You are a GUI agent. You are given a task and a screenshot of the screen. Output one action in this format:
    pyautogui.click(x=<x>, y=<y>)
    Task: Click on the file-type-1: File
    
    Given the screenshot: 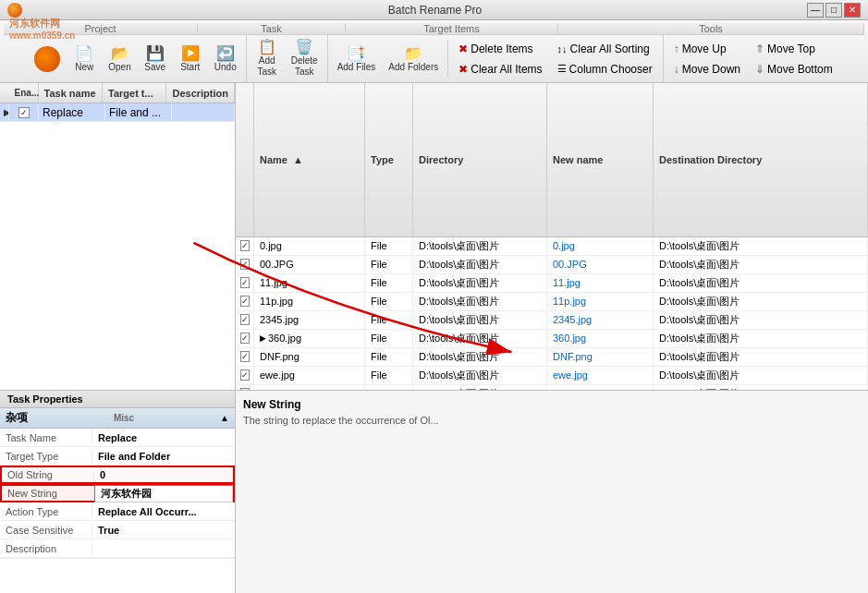 What is the action you would take?
    pyautogui.click(x=389, y=264)
    